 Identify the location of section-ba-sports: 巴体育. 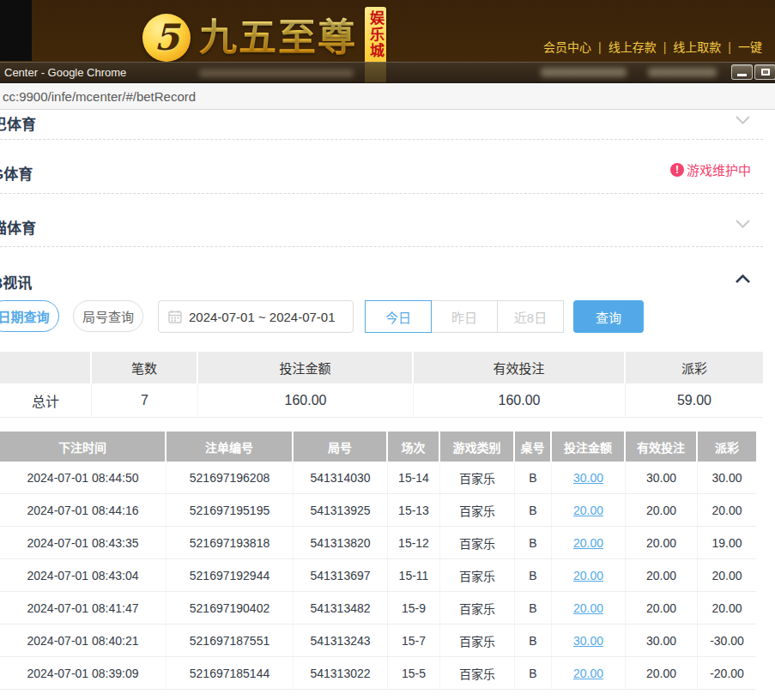
(388, 122).